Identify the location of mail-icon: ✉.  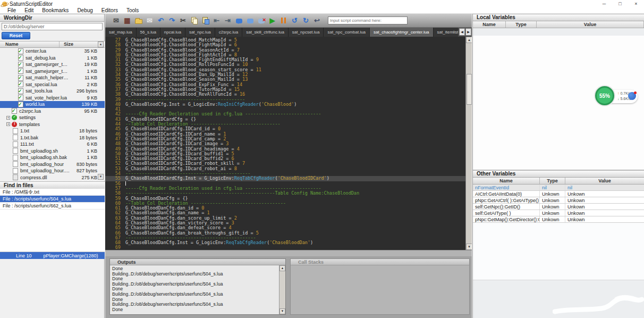
(150, 21).